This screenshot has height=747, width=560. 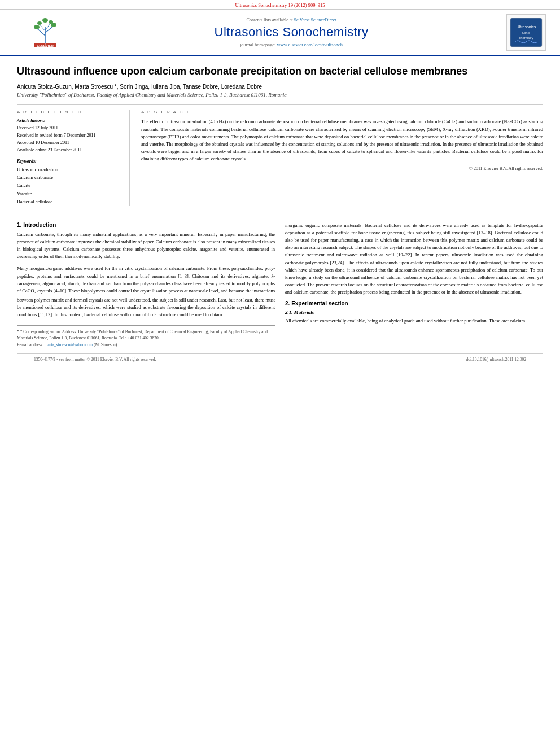 What do you see at coordinates (69, 344) in the screenshot?
I see `email-address: marta_stroescu@yahoo.com` at bounding box center [69, 344].